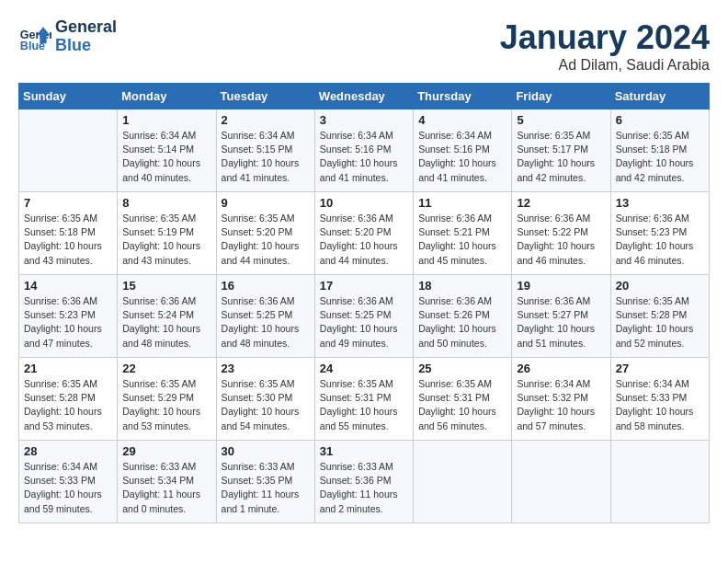  I want to click on day-number: 14, so click(68, 285).